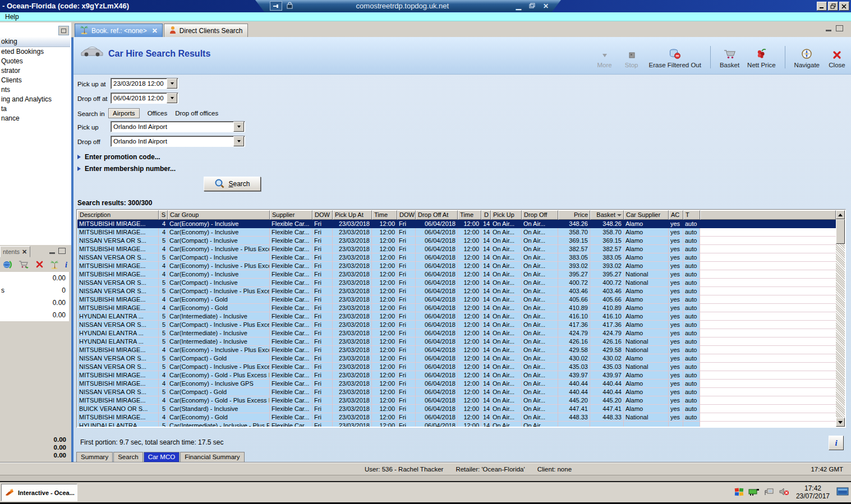 The height and width of the screenshot is (504, 851). I want to click on sidebar-item: Quotes, so click(35, 62).